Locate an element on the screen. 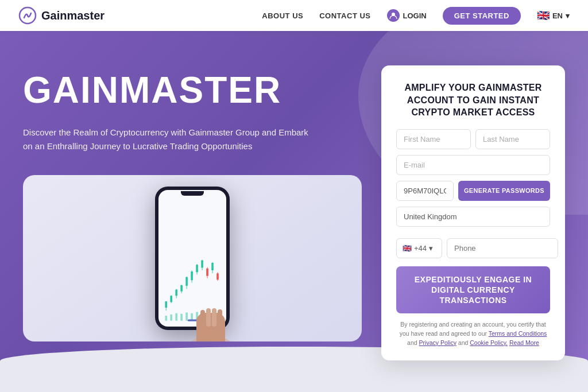 The image size is (588, 392). phone-notch is located at coordinates (192, 193).